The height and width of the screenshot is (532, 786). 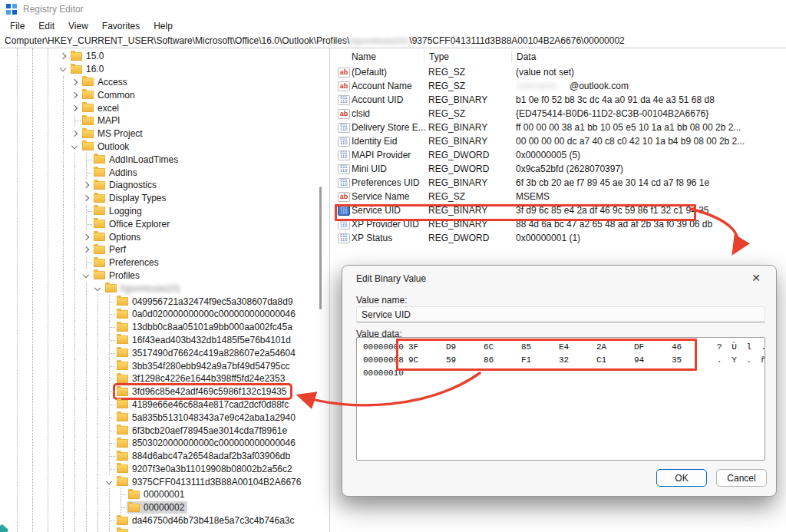 What do you see at coordinates (111, 249) in the screenshot?
I see `tree-node: Perf` at bounding box center [111, 249].